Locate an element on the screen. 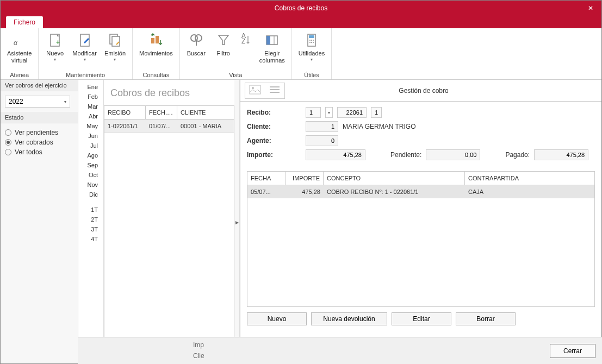 The image size is (602, 364). cell-contrapartida: CAJA is located at coordinates (530, 192).